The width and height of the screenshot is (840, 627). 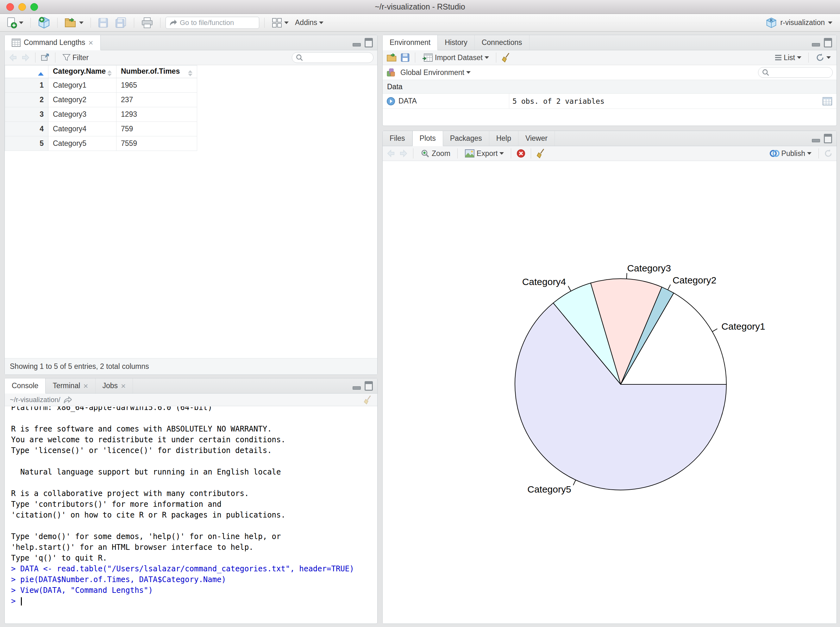 What do you see at coordinates (25, 58) in the screenshot?
I see `forward-icon` at bounding box center [25, 58].